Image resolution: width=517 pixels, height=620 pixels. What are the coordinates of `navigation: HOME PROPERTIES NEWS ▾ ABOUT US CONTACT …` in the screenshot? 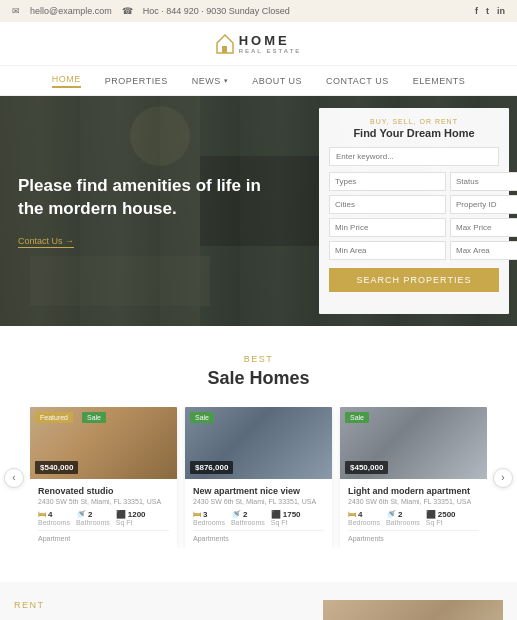 It's located at (258, 81).